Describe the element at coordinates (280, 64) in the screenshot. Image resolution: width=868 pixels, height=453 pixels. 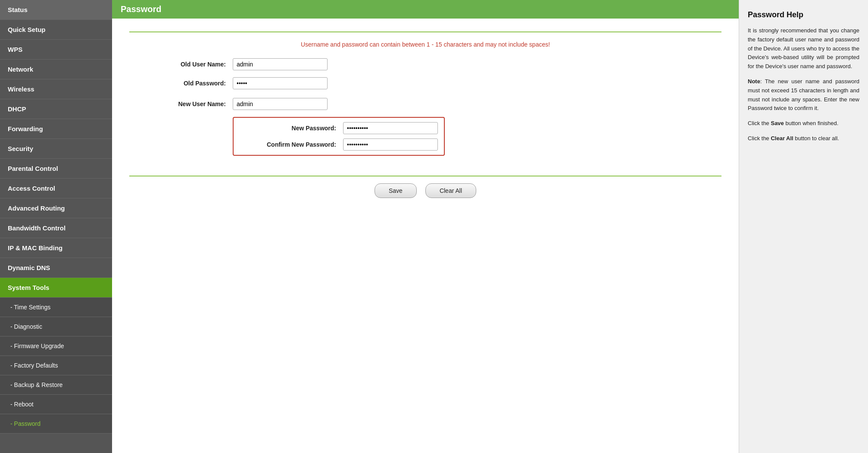
I see `old-username-input` at that location.